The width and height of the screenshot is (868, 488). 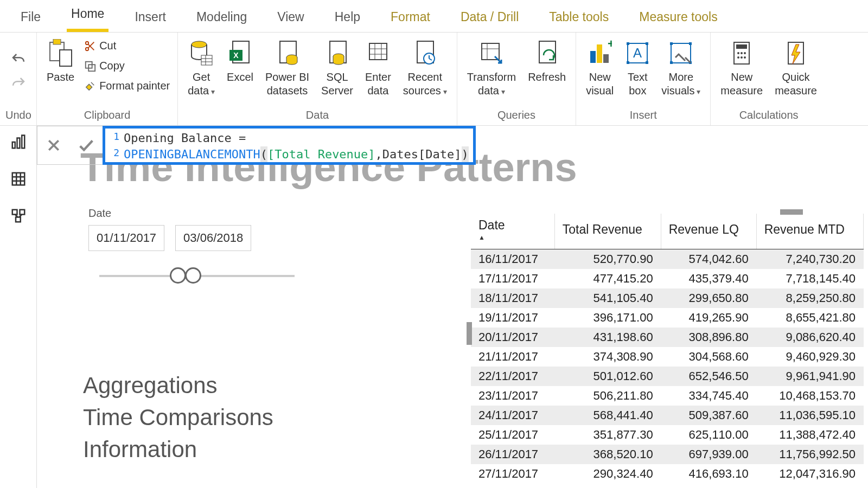 I want to click on tab-view: View, so click(x=291, y=18).